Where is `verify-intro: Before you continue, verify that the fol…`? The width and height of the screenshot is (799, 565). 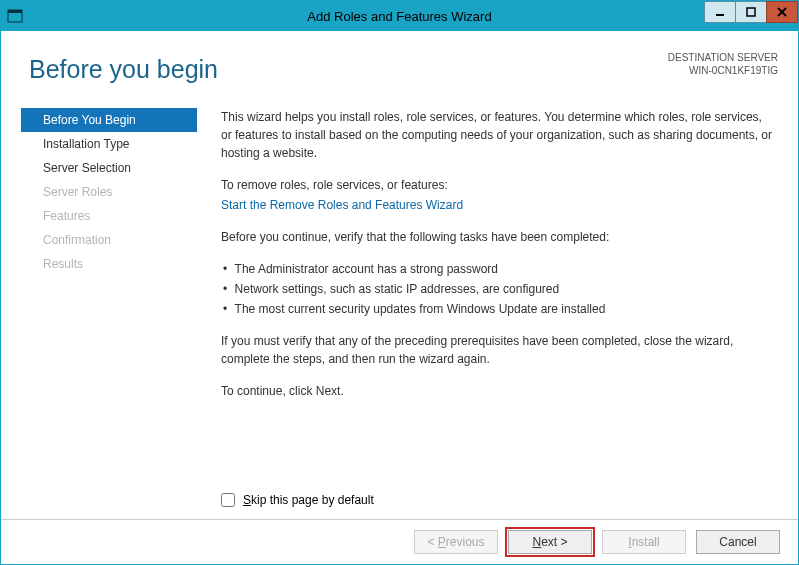
verify-intro: Before you continue, verify that the fol… is located at coordinates (496, 237).